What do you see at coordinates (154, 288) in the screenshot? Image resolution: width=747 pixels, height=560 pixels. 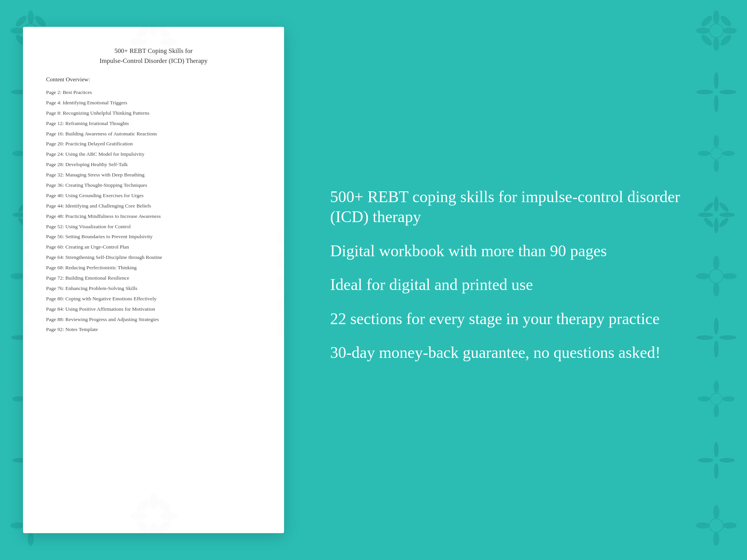 I see `toc-item: Page 76: Enhancing Problem-Solving Skill…` at bounding box center [154, 288].